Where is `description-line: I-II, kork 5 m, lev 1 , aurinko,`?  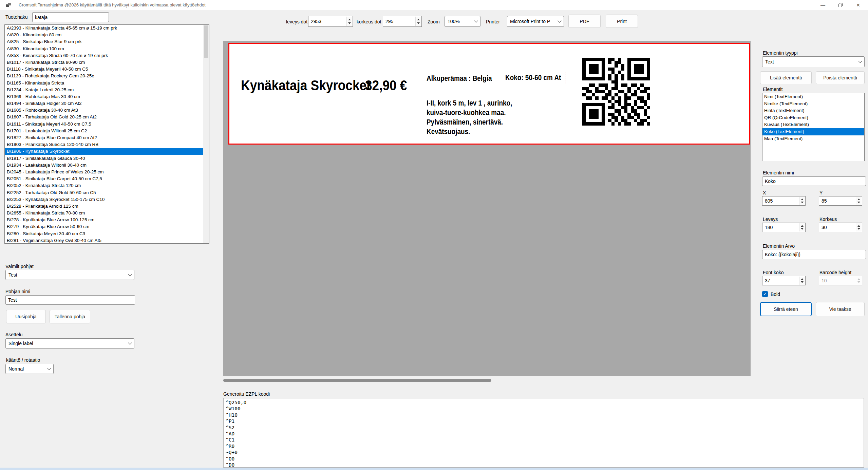
description-line: I-II, kork 5 m, lev 1 , aurinko, is located at coordinates (469, 103).